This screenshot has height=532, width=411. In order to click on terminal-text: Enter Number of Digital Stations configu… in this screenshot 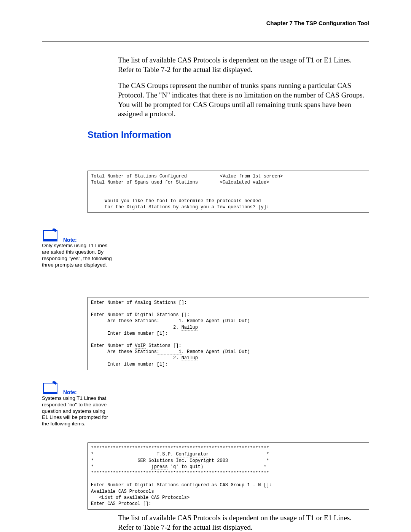, I will do `click(181, 485)`.